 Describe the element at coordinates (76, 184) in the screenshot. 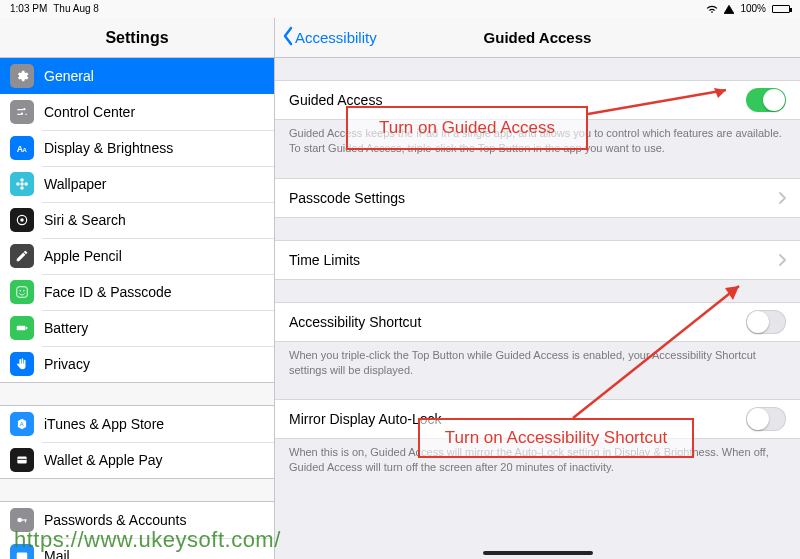

I see `sidebar-item-label: Wallpaper` at that location.